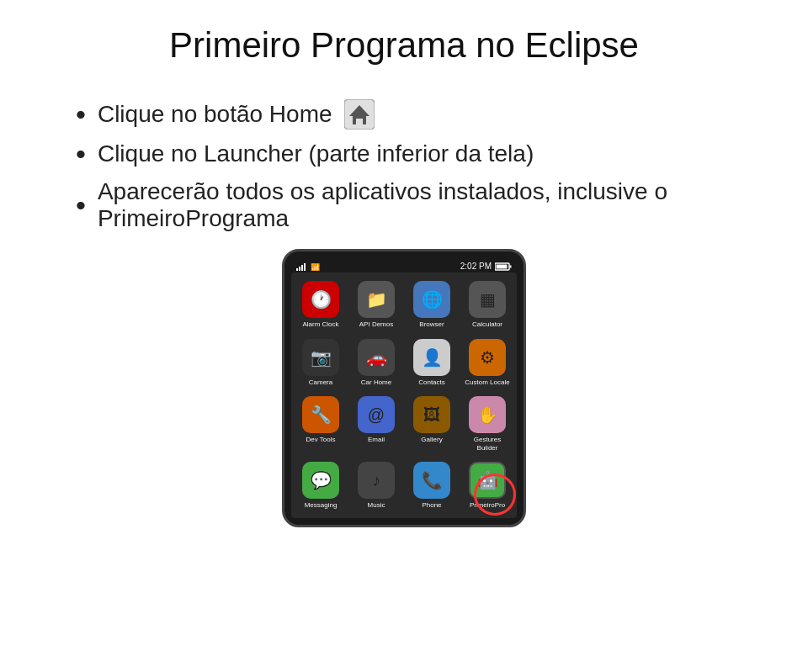 This screenshot has width=808, height=672. I want to click on app-icon-alarm-clock: 🕐, so click(321, 299).